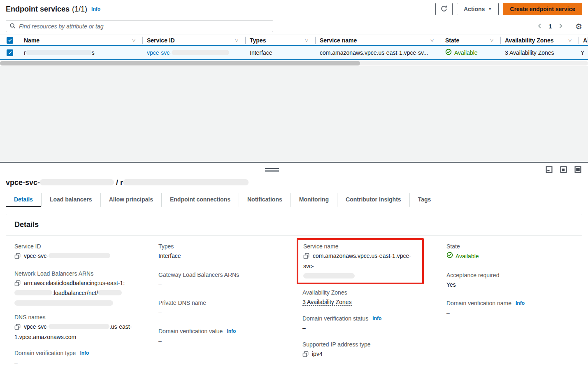 Image resolution: width=588 pixels, height=365 pixels. What do you see at coordinates (161, 40) in the screenshot?
I see `column-header-label: Service ID` at bounding box center [161, 40].